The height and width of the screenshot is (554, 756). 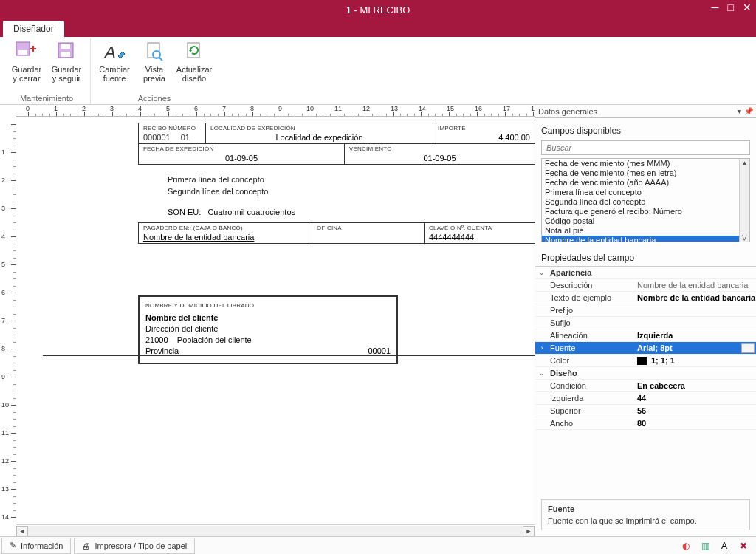 I want to click on field-list-item: Factura que generó el recibo: Número, so click(x=641, y=211).